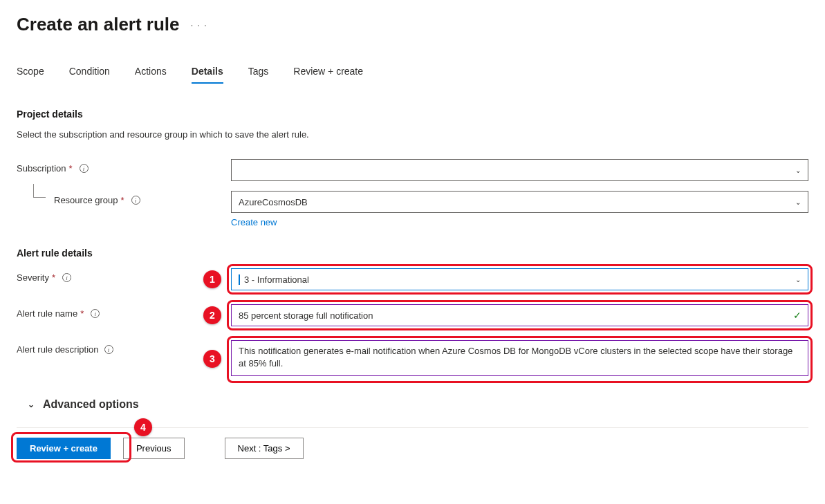 This screenshot has width=825, height=504. What do you see at coordinates (520, 358) in the screenshot?
I see `alert-rule-description-input` at bounding box center [520, 358].